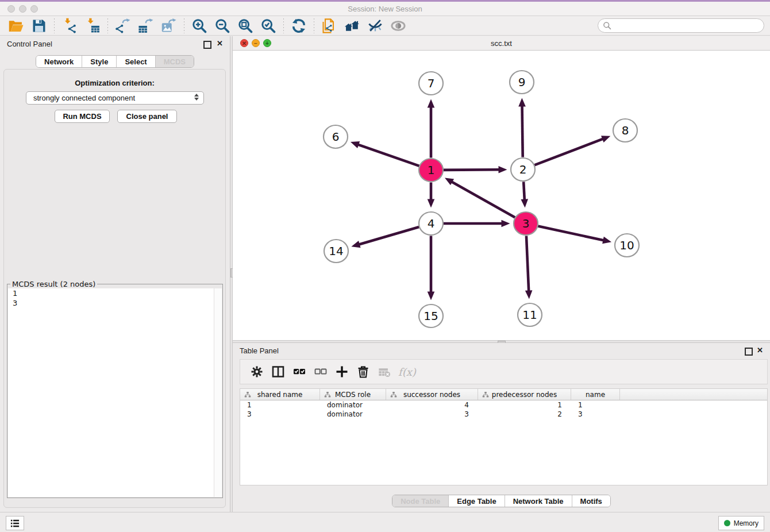 The image size is (770, 532). Describe the element at coordinates (431, 316) in the screenshot. I see `node-15: 15` at that location.